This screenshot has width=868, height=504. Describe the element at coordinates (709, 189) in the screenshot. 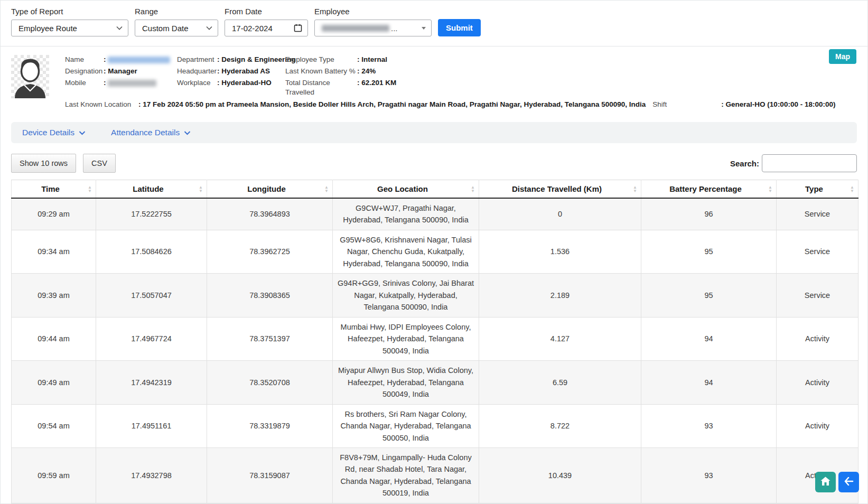

I see `column-header-battery-percentage: Battery Percentage▲▼` at that location.